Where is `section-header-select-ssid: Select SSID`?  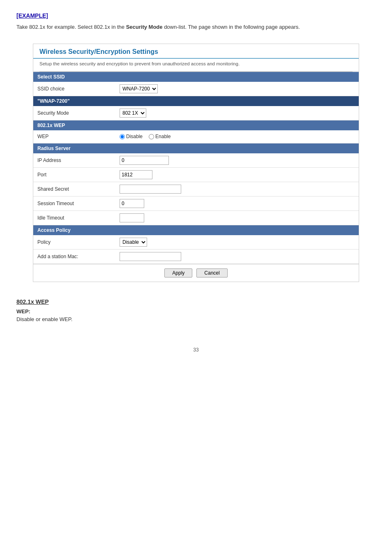 section-header-select-ssid: Select SSID is located at coordinates (196, 77).